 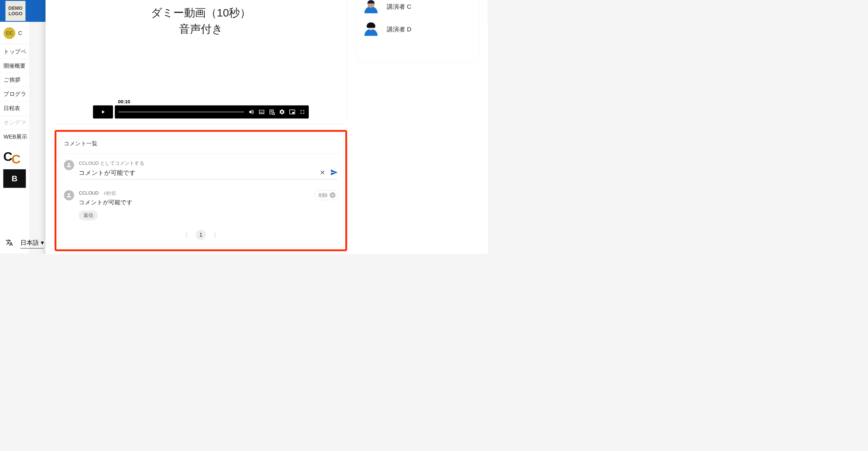 What do you see at coordinates (326, 195) in the screenshot?
I see `delete-button: 削除 ✕` at bounding box center [326, 195].